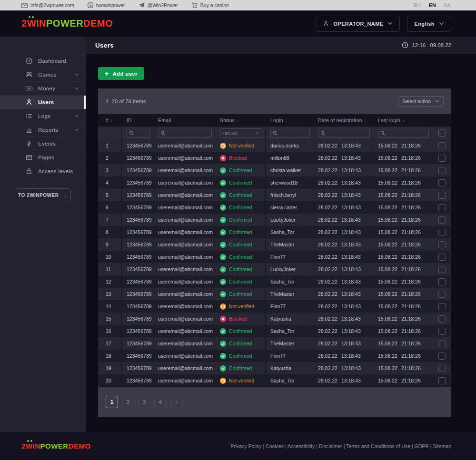 The image size is (476, 460). Describe the element at coordinates (343, 120) in the screenshot. I see `column-header-registration: Date of registration↓` at that location.